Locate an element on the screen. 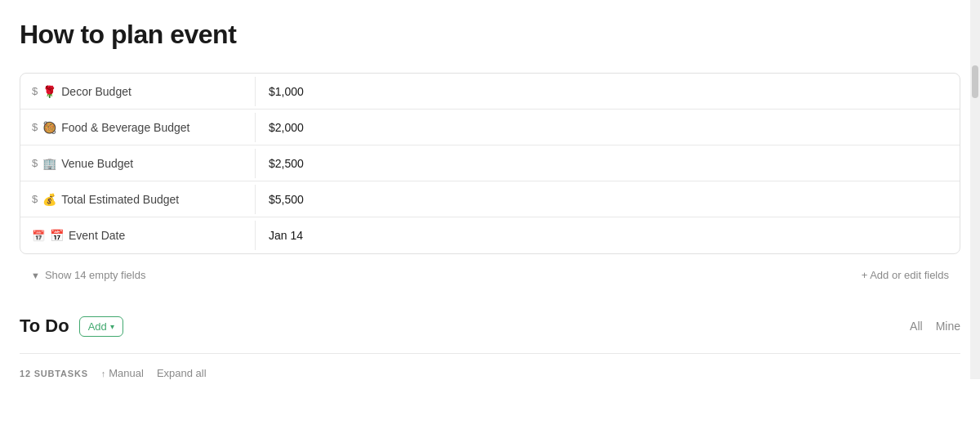 The width and height of the screenshot is (980, 443). red-calendar-emoji: 📅 is located at coordinates (57, 235).